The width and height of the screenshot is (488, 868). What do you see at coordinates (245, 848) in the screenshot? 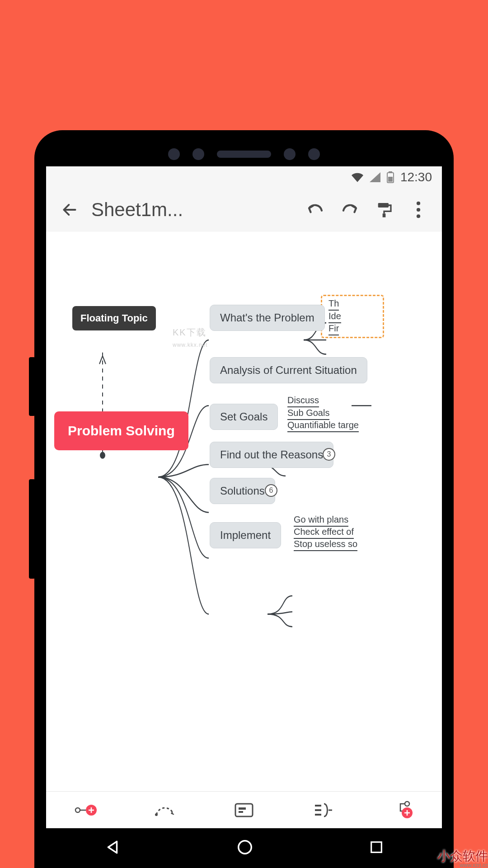
I see `nav-home-button` at bounding box center [245, 848].